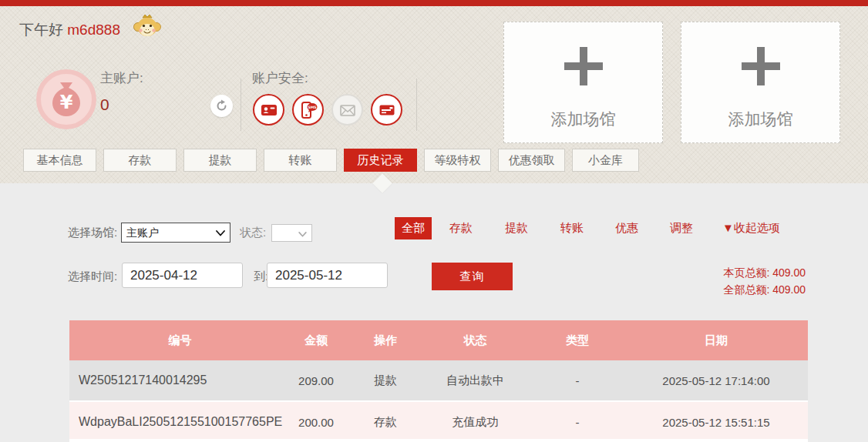 Image resolution: width=868 pixels, height=442 pixels. I want to click on table-row: WdpayBaLI250512155100157765PE 200.00 存款 …, so click(439, 422).